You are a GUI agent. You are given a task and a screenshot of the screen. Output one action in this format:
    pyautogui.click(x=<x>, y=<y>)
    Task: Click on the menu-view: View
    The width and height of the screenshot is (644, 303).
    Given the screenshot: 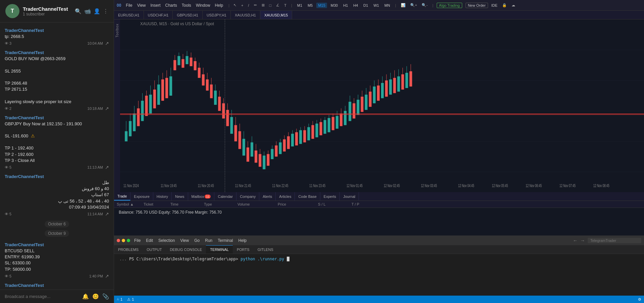 What is the action you would take?
    pyautogui.click(x=142, y=5)
    